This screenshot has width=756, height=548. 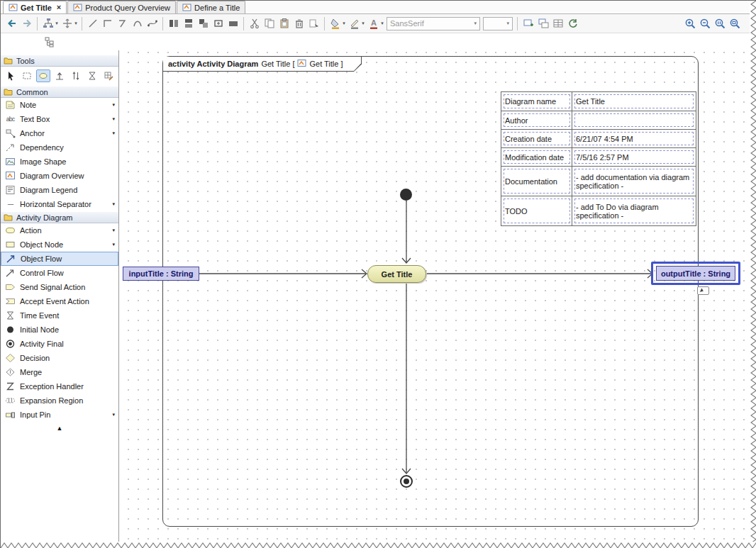 I want to click on palette-item-control-flow: Control Flow, so click(x=60, y=273).